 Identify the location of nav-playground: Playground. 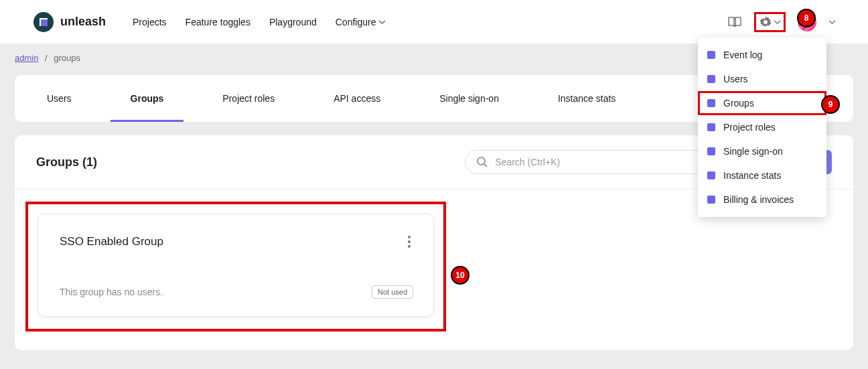
(293, 22).